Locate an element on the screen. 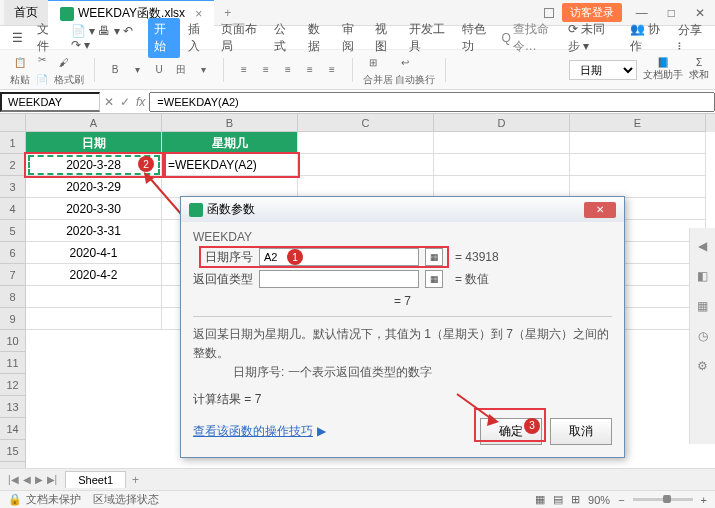  zoom-thumb is located at coordinates (667, 499).